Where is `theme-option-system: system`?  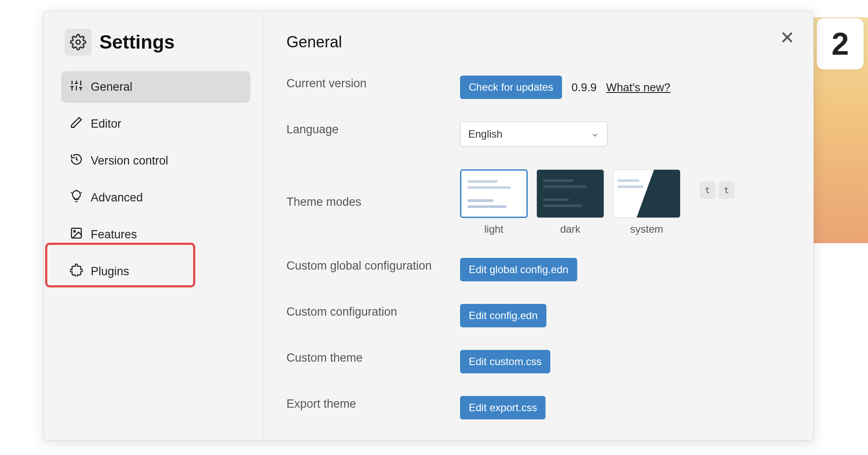
theme-option-system: system is located at coordinates (647, 202).